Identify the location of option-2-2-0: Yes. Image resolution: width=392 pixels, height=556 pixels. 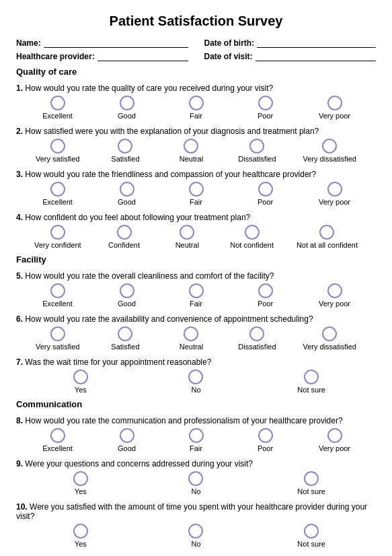
(81, 536).